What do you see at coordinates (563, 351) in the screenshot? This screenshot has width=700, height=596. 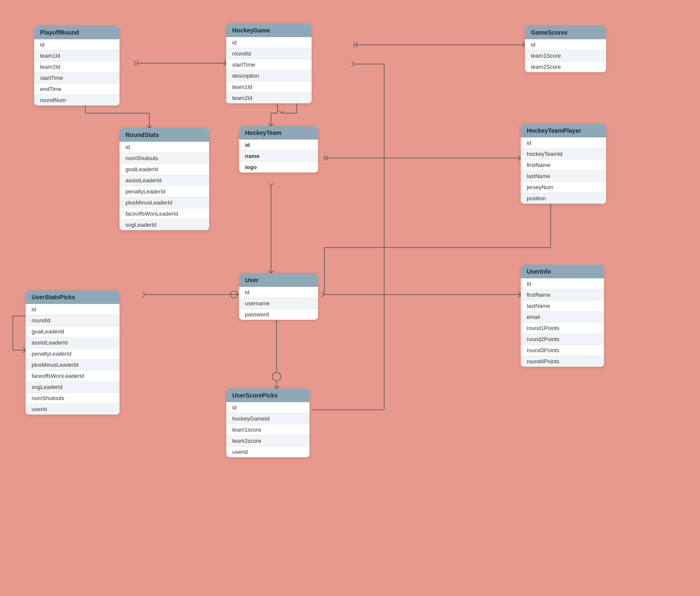 I see `table-row: round3Points` at bounding box center [563, 351].